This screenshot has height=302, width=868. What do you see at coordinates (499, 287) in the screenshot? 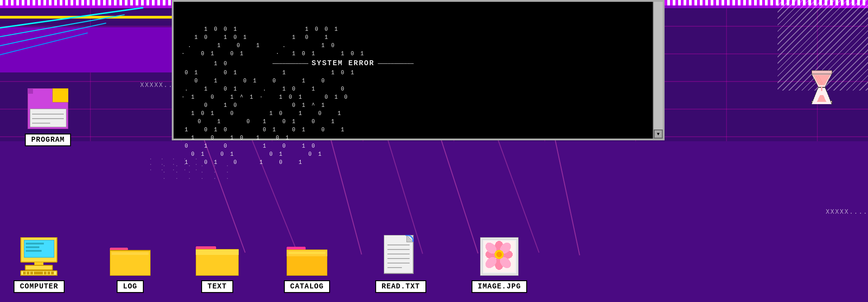
I see `imagejpg-label: IMAGE.JPG` at bounding box center [499, 287].